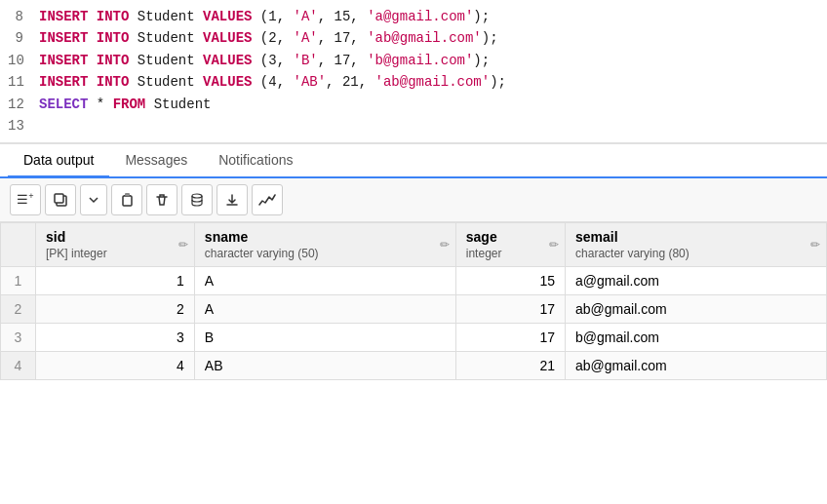  I want to click on row-number-cell: 4, so click(19, 367).